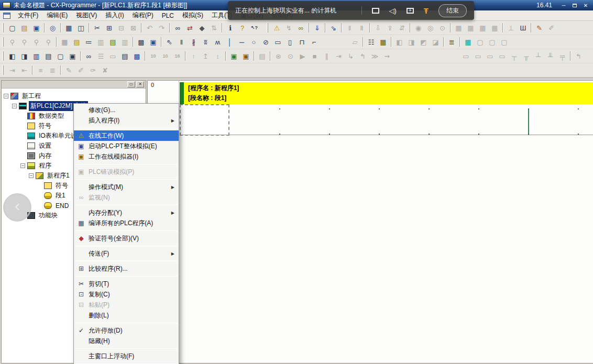  What do you see at coordinates (327, 57) in the screenshot?
I see `sim-pause-icon: ∥` at bounding box center [327, 57].